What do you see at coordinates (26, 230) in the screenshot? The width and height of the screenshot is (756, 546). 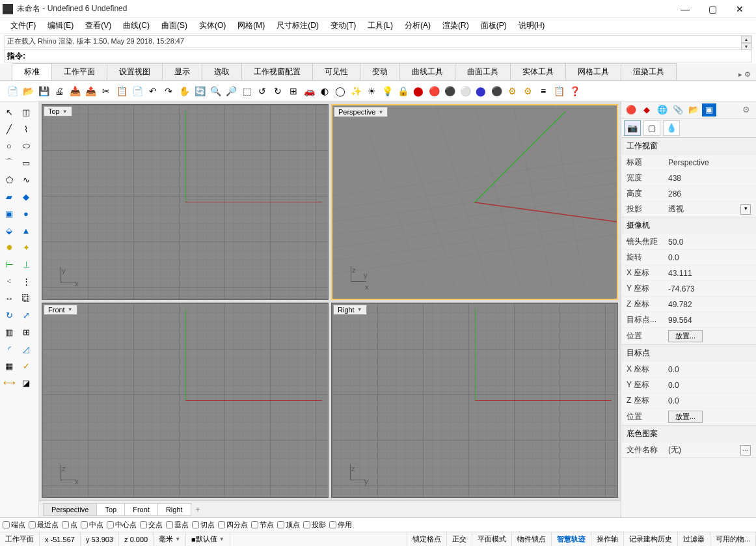 I see `cone-icon: ▲` at bounding box center [26, 230].